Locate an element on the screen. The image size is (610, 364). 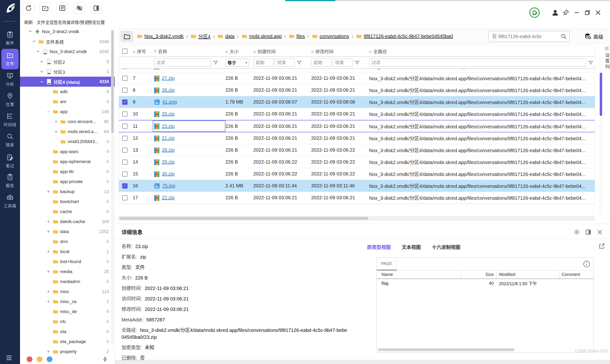
name-filter-input is located at coordinates (183, 63).